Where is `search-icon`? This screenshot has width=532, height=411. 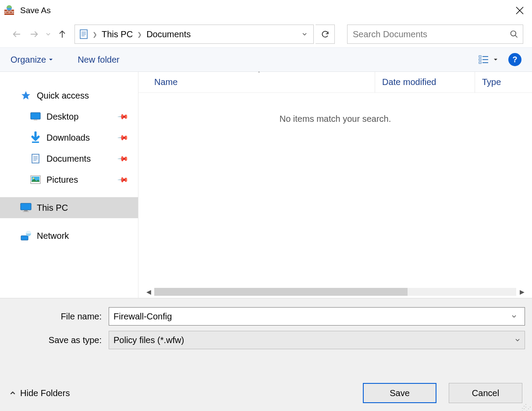
search-icon is located at coordinates (513, 34).